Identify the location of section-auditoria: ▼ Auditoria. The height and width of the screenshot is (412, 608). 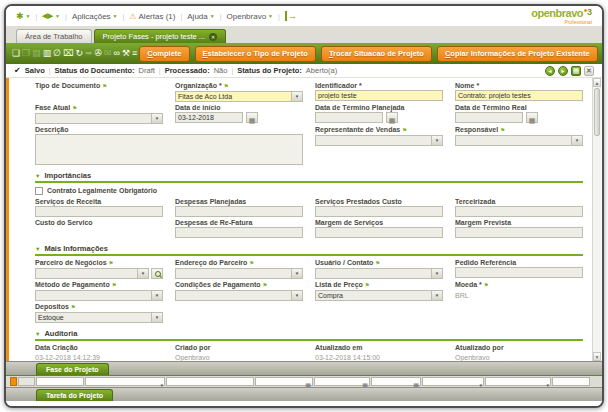
(309, 334).